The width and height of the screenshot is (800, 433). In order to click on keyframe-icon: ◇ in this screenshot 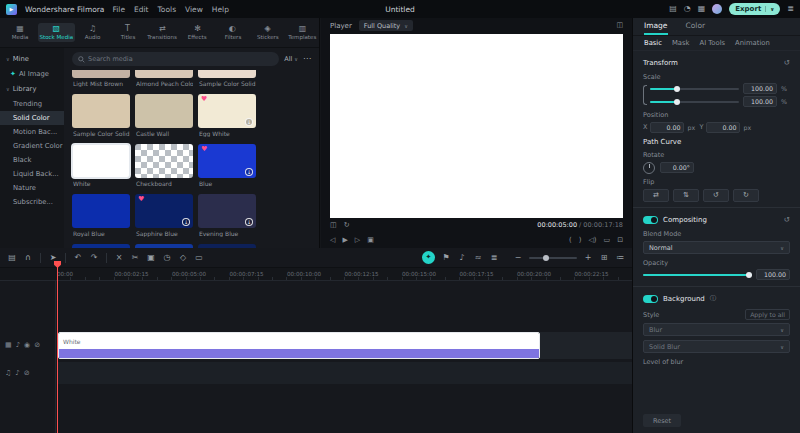, I will do `click(183, 258)`.